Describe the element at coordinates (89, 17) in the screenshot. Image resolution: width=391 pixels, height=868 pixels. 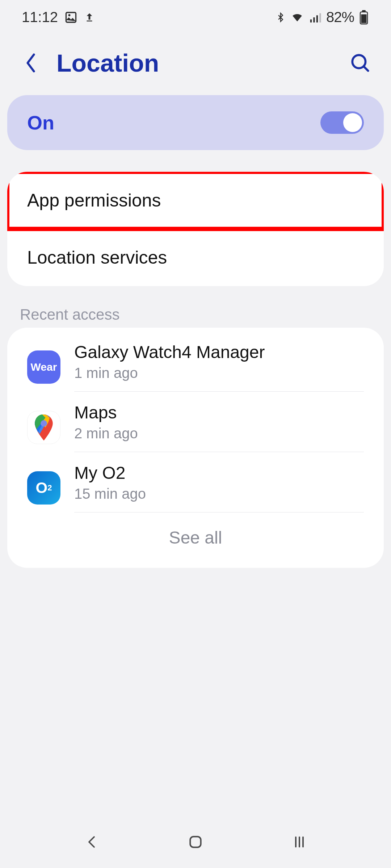
I see `upload-icon` at that location.